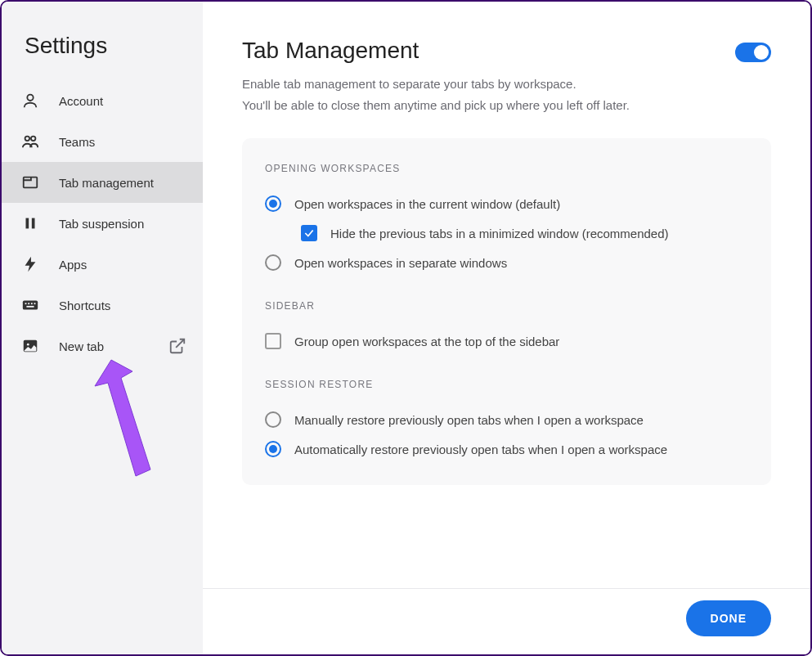 The height and width of the screenshot is (656, 812). Describe the element at coordinates (507, 306) in the screenshot. I see `section-heading: SIDEBAR` at that location.